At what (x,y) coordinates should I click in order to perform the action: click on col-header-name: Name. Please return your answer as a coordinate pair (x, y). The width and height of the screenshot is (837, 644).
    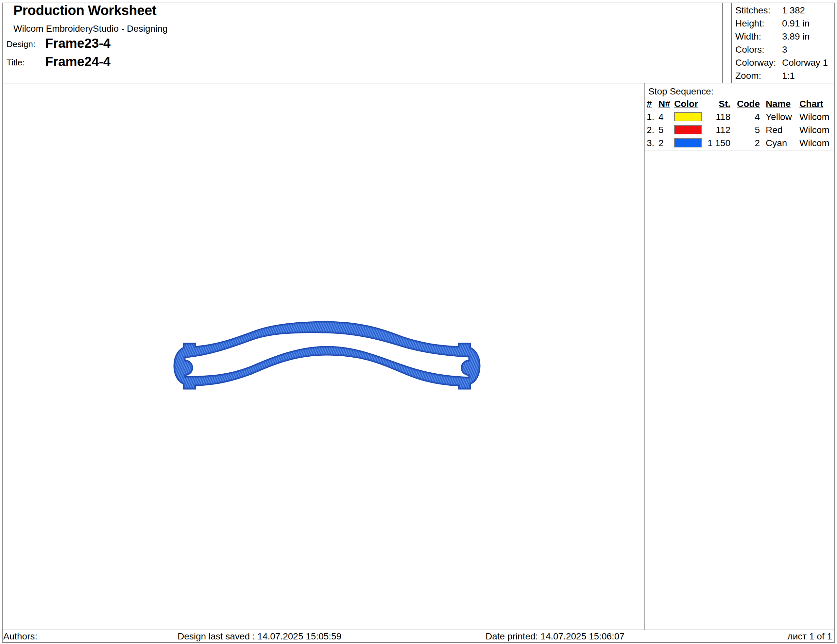
    Looking at the image, I should click on (782, 104).